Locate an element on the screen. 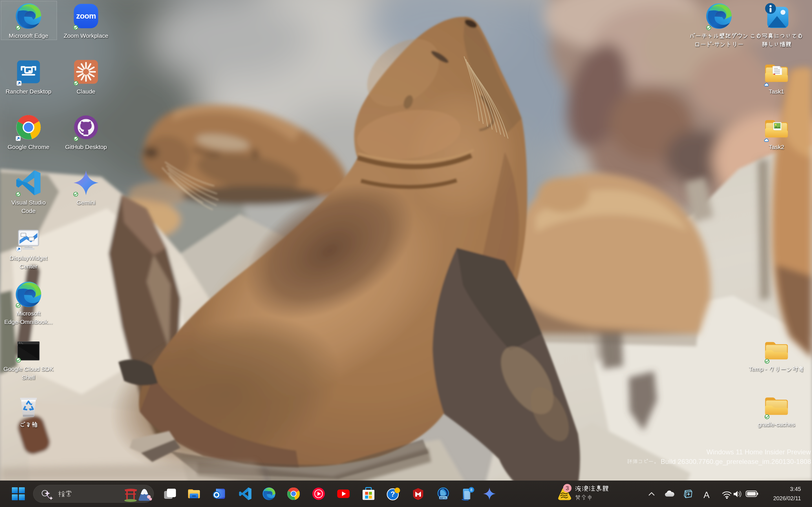  svg-text: 3 is located at coordinates (567, 488).